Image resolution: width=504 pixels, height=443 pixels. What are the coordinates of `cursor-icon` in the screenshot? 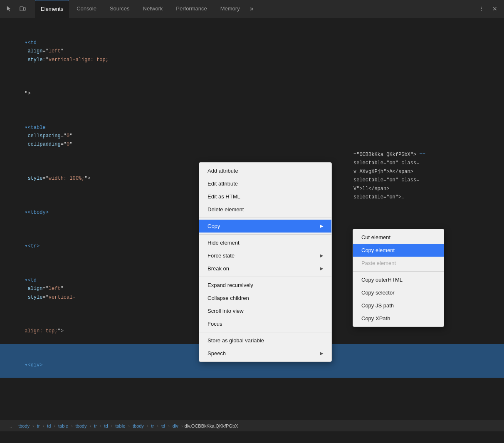 It's located at (9, 9).